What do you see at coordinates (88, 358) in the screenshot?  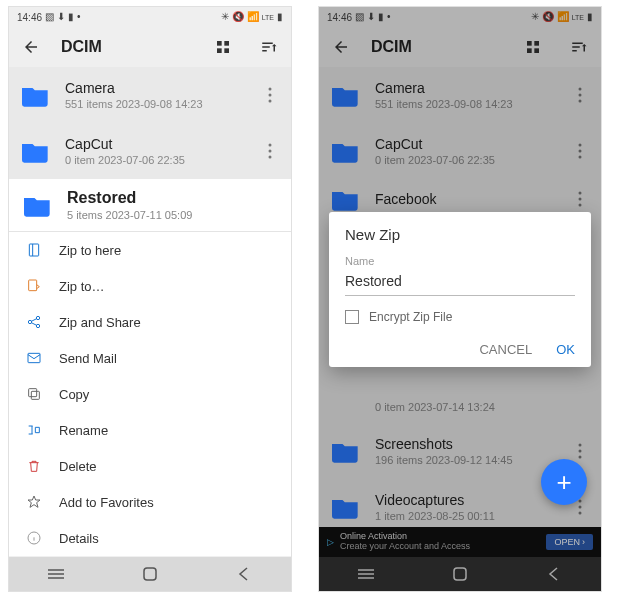 I see `menu-label: Send Mail` at bounding box center [88, 358].